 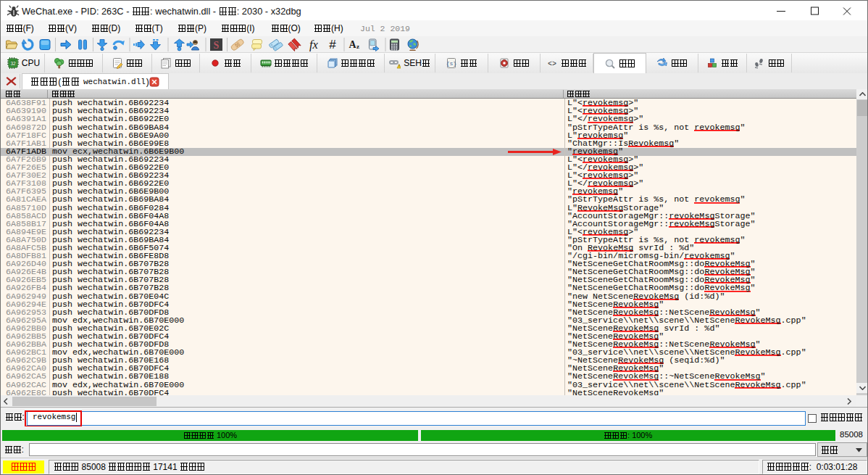 What do you see at coordinates (217, 45) in the screenshot?
I see `svg-text: S` at bounding box center [217, 45].